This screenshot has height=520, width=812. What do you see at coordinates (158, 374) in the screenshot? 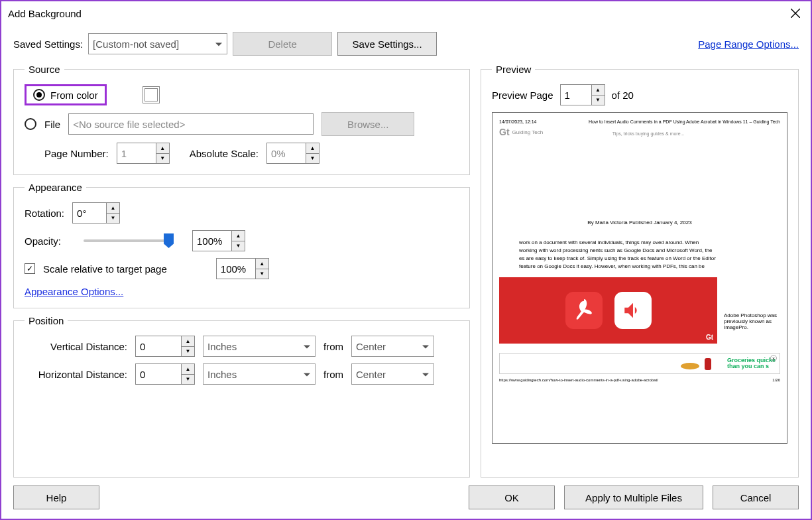
I see `horizontal-distance-input` at bounding box center [158, 374].